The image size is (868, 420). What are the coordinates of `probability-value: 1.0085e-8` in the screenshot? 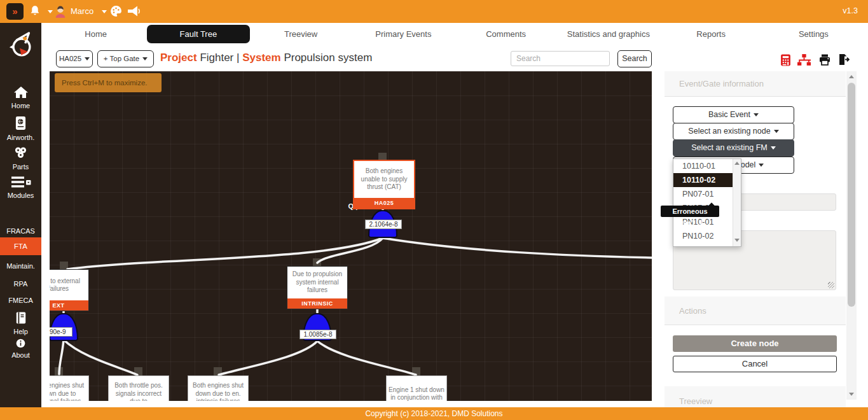 It's located at (318, 335).